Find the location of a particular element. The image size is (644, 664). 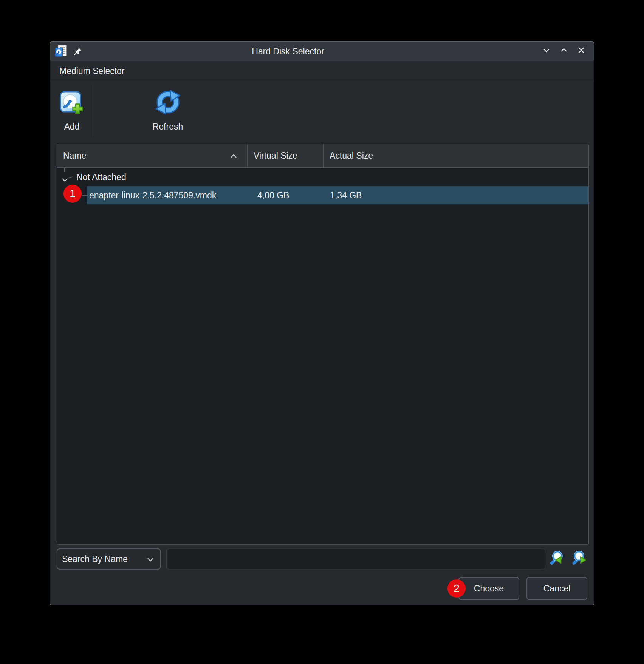

toolbar-separator is located at coordinates (91, 111).